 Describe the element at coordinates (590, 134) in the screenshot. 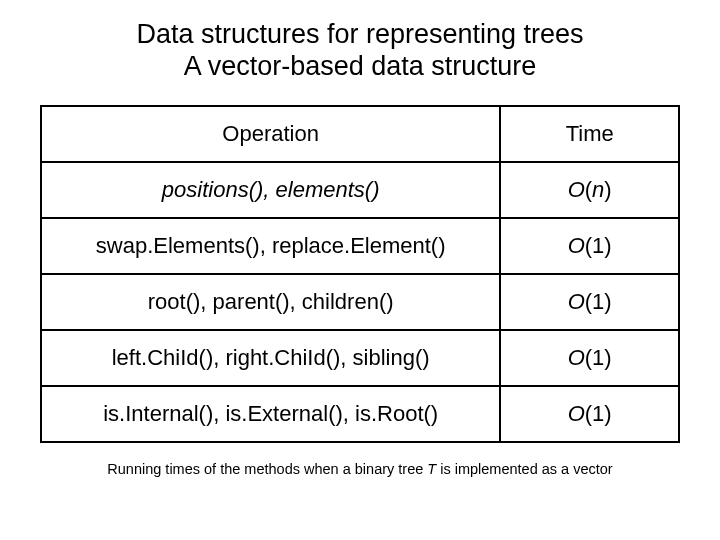

I see `header-time: Time` at that location.